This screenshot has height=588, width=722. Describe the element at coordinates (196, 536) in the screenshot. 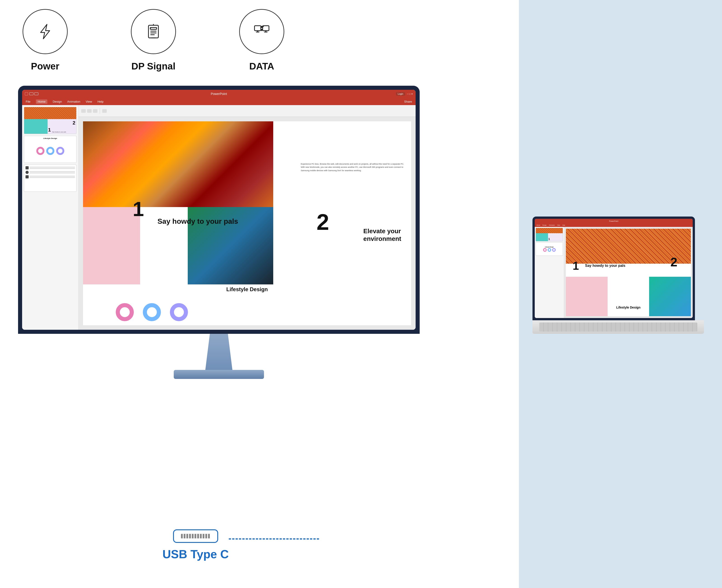

I see `usb-connector-icon` at that location.